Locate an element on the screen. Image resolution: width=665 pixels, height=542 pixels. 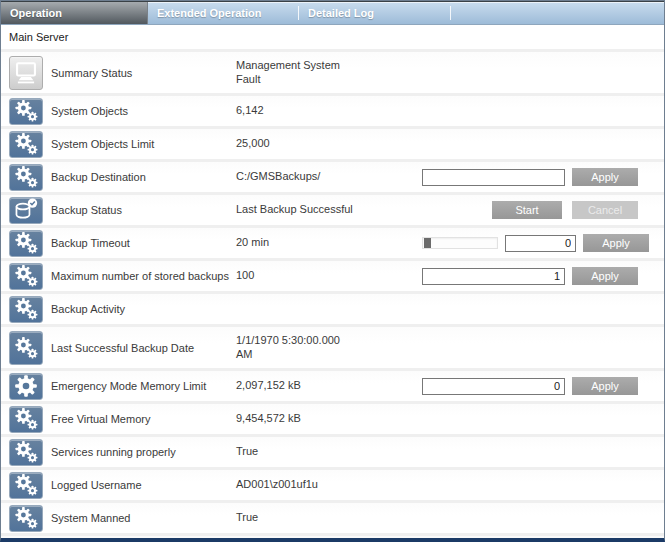
row-system-manned: System Manned True is located at coordinates (332, 516).